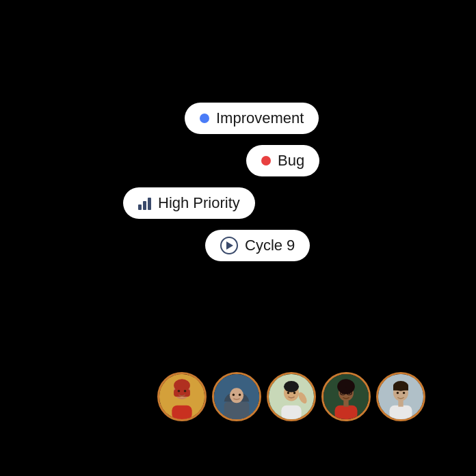 This screenshot has height=476, width=476. Describe the element at coordinates (291, 161) in the screenshot. I see `tag-bug-label: Bug` at that location.